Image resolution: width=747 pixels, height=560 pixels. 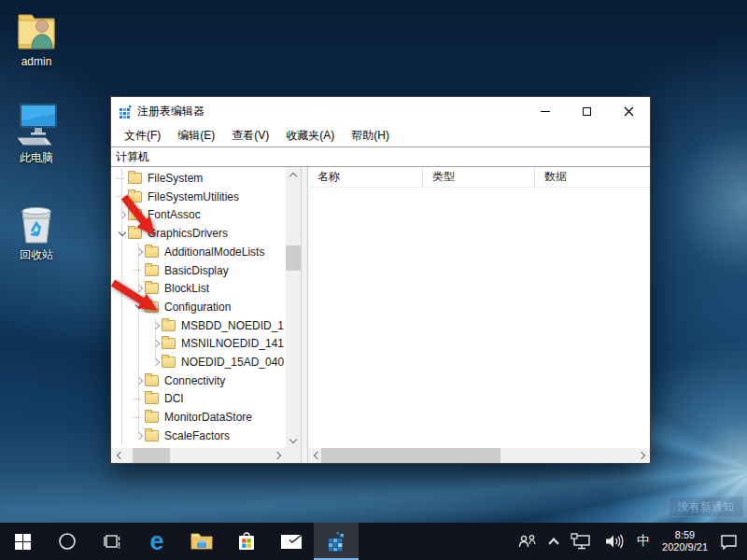 What do you see at coordinates (581, 541) in the screenshot?
I see `network-icon` at bounding box center [581, 541].